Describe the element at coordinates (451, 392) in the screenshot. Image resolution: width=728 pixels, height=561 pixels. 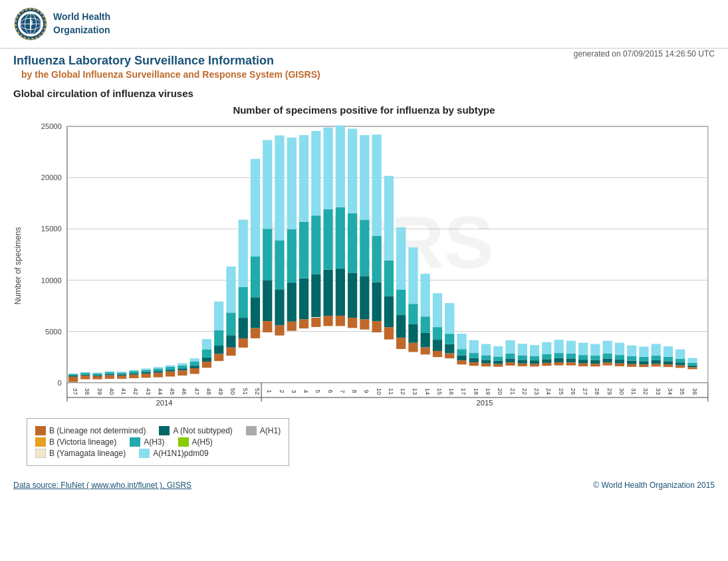
I see `svg-text: 16` at that location.